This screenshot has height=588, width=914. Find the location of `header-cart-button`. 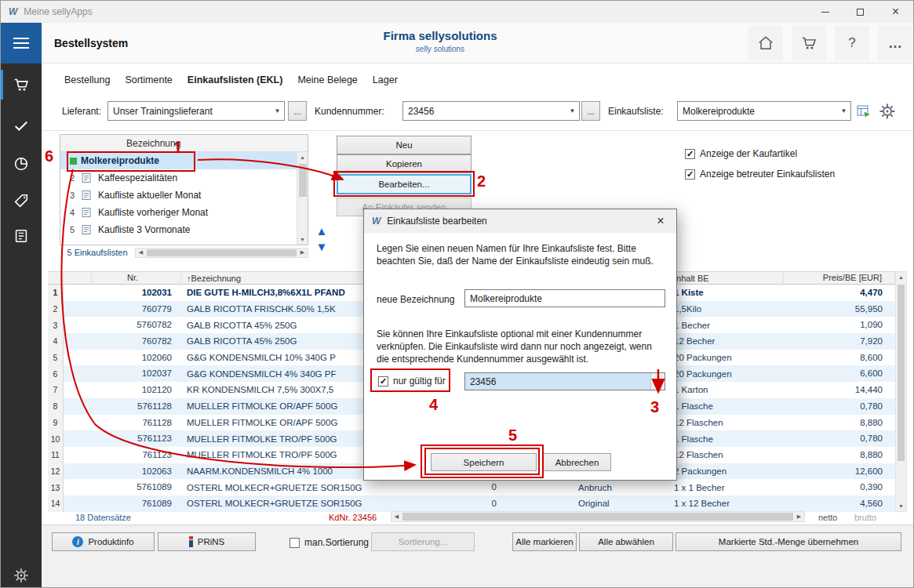

header-cart-button is located at coordinates (809, 43).